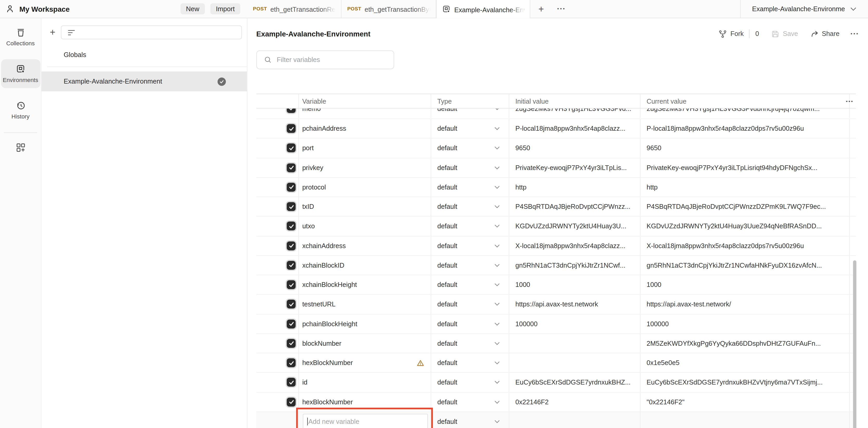 This screenshot has height=428, width=868. What do you see at coordinates (326, 60) in the screenshot?
I see `filter-variables-input: Filter variables` at bounding box center [326, 60].